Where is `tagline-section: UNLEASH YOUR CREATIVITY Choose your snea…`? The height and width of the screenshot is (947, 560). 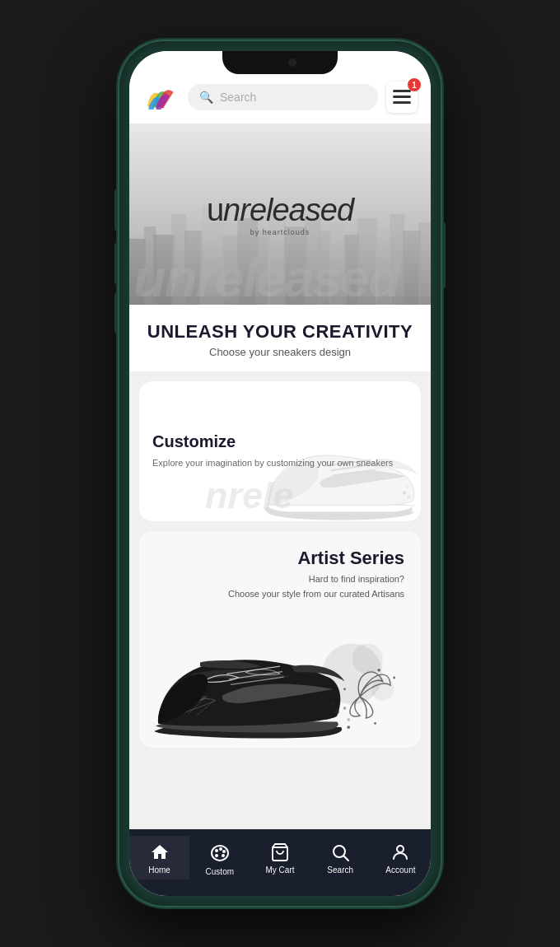
tagline-section: UNLEASH YOUR CREATIVITY Choose your snea… is located at coordinates (280, 338).